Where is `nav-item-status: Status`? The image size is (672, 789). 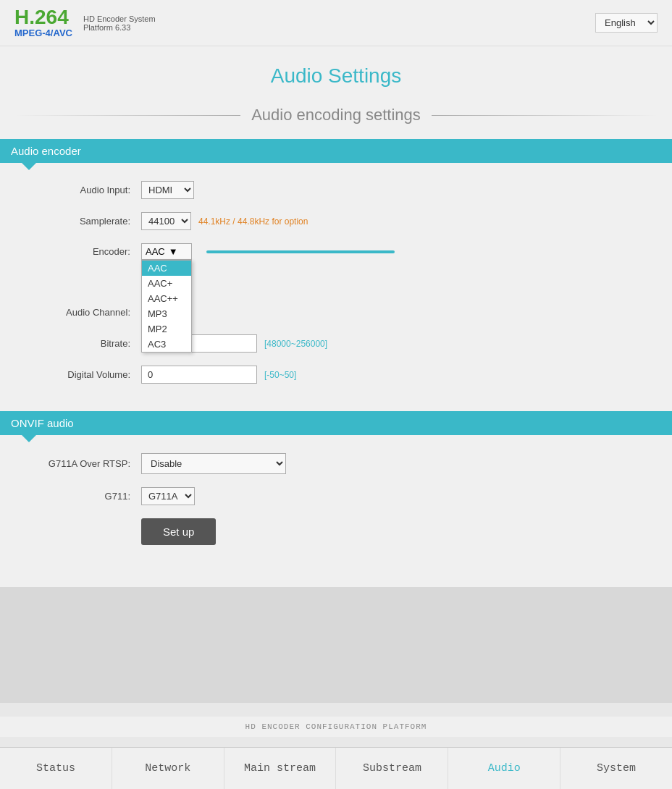
nav-item-status: Status is located at coordinates (56, 769).